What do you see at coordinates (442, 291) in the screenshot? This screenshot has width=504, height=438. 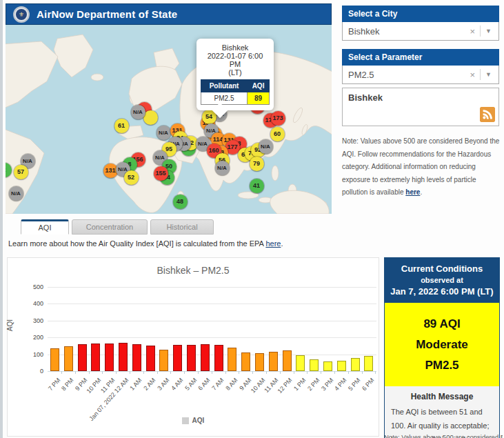 I see `cc-datetime: Jan 7, 2022 6:00 PM (LT)` at bounding box center [442, 291].